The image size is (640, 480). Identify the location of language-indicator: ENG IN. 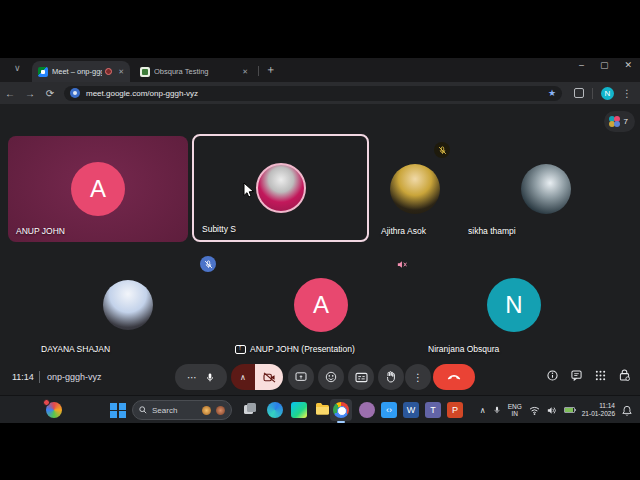
(515, 410).